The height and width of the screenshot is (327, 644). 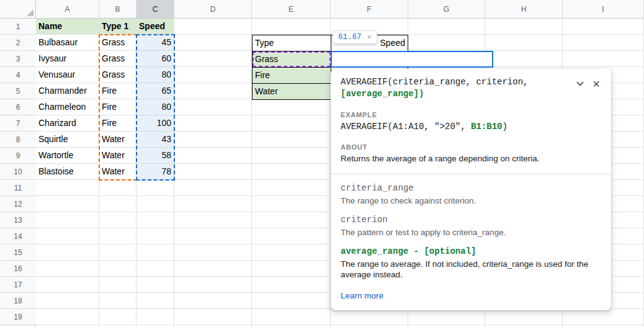 What do you see at coordinates (471, 220) in the screenshot?
I see `param-name-criterion: criterion` at bounding box center [471, 220].